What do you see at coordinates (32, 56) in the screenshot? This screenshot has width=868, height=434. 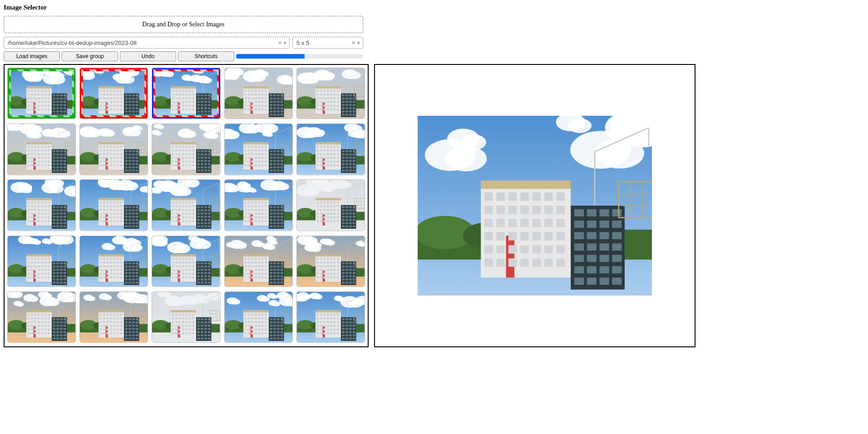 I see `load-images-button: Load images` at bounding box center [32, 56].